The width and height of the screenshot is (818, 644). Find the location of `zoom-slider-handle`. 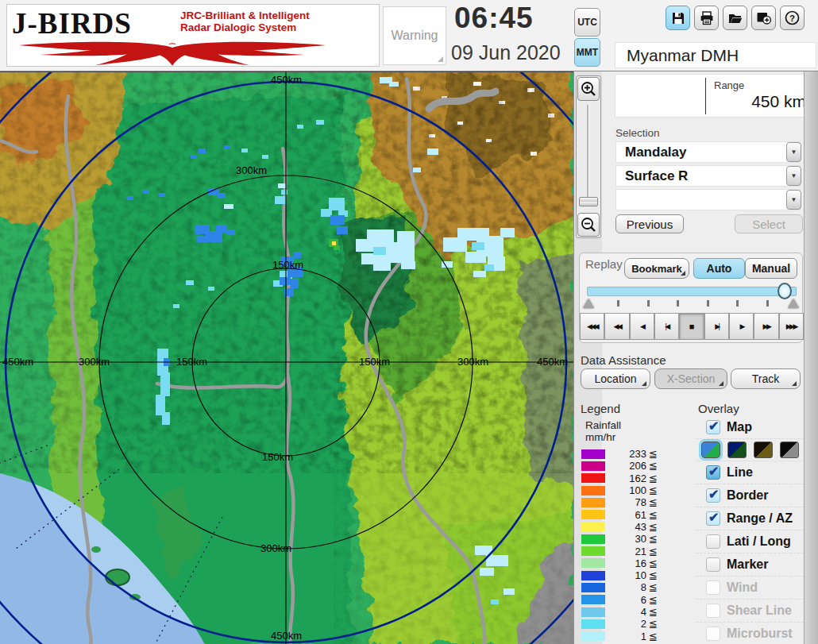

zoom-slider-handle is located at coordinates (588, 202).